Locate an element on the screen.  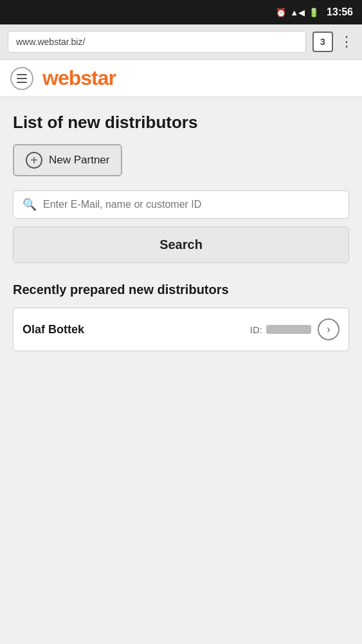
page-title: List of new distributors is located at coordinates (181, 122).